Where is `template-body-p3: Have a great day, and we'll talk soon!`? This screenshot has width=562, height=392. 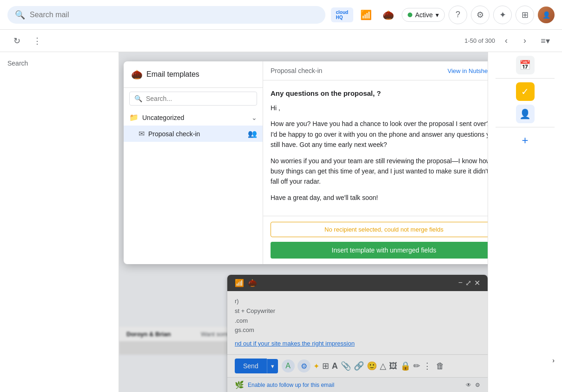 template-body-p3: Have a great day, and we'll talk soon! is located at coordinates (379, 198).